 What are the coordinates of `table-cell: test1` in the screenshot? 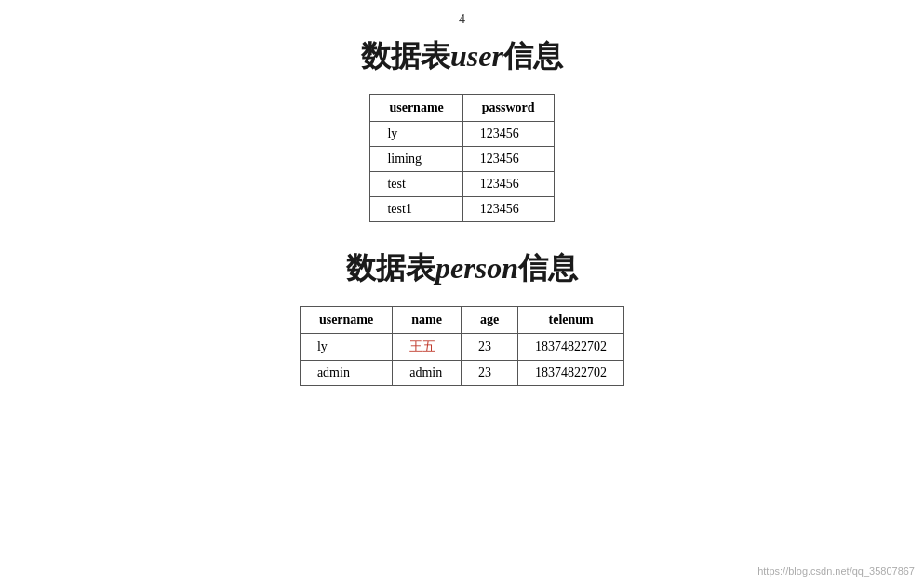 It's located at (417, 210).